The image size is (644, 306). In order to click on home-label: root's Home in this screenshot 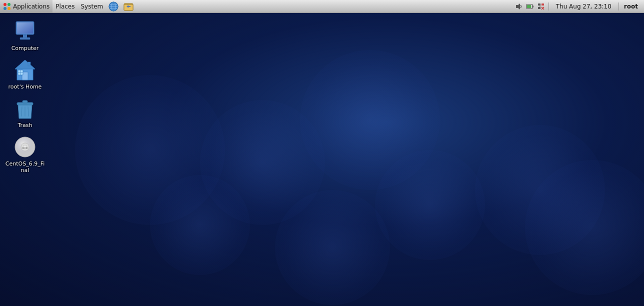, I will do `click(25, 87)`.